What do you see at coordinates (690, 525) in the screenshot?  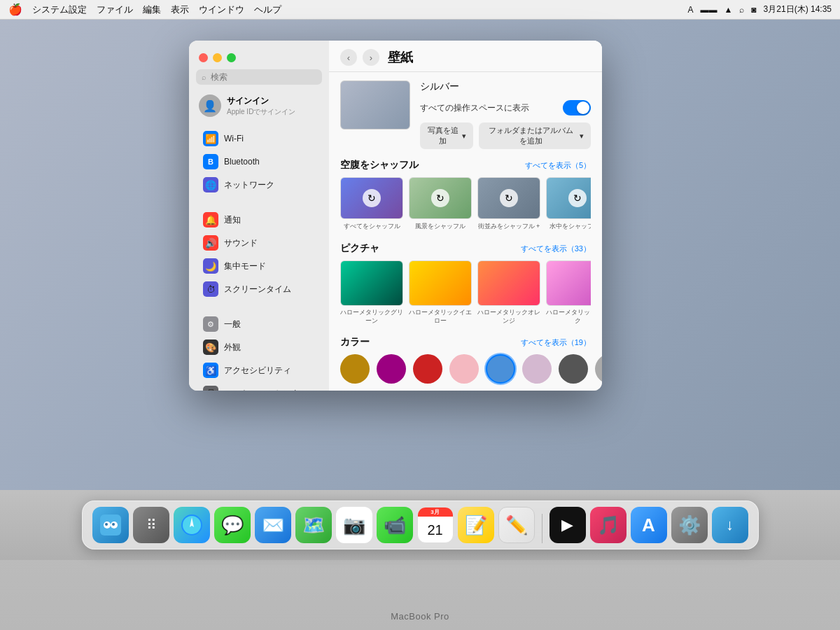 I see `dock-system-settings: ⚙️` at bounding box center [690, 525].